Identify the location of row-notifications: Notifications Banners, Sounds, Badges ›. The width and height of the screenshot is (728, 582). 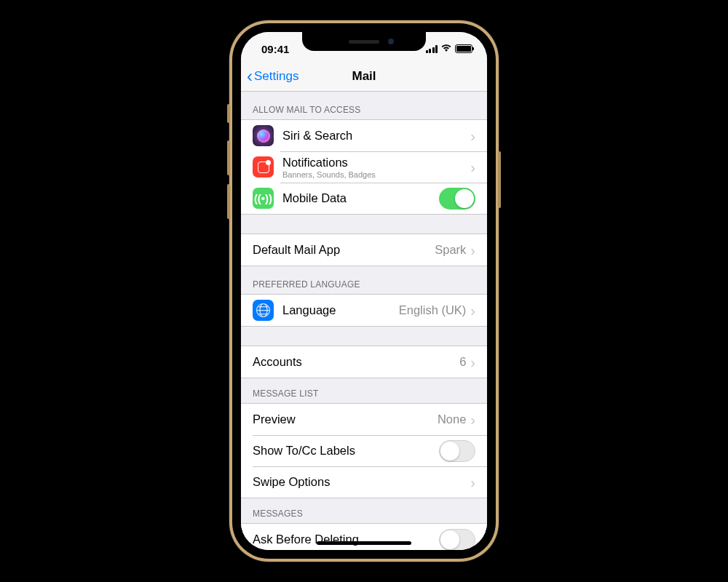
(364, 167).